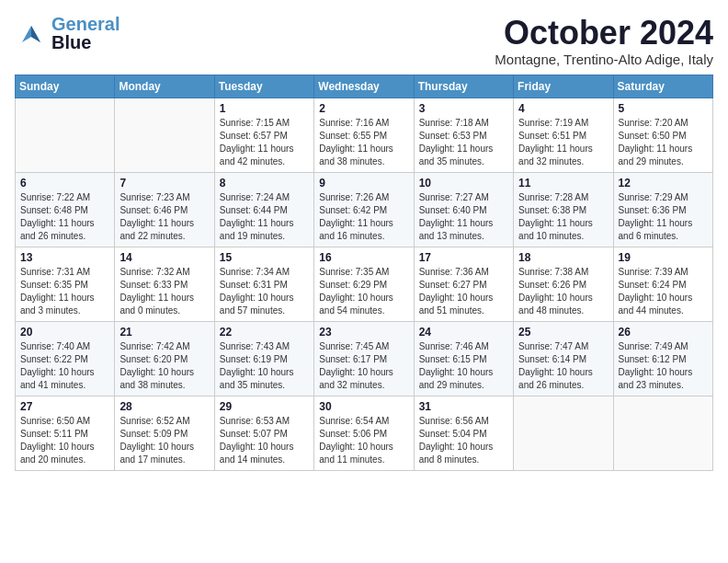  I want to click on day-info: Sunrise: 7:45 AM Sunset: 6:17 PM Dayligh…, so click(364, 366).